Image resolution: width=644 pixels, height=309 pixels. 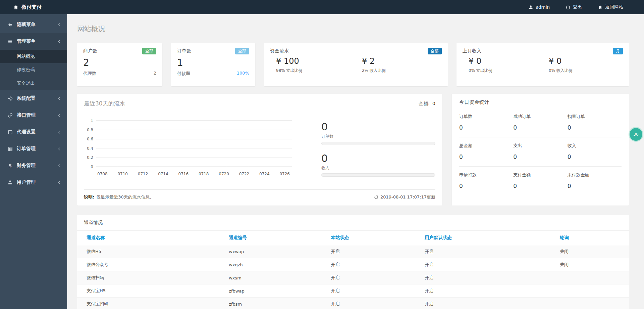 What do you see at coordinates (486, 122) in the screenshot?
I see `today-cell: 订单数 0` at bounding box center [486, 122].